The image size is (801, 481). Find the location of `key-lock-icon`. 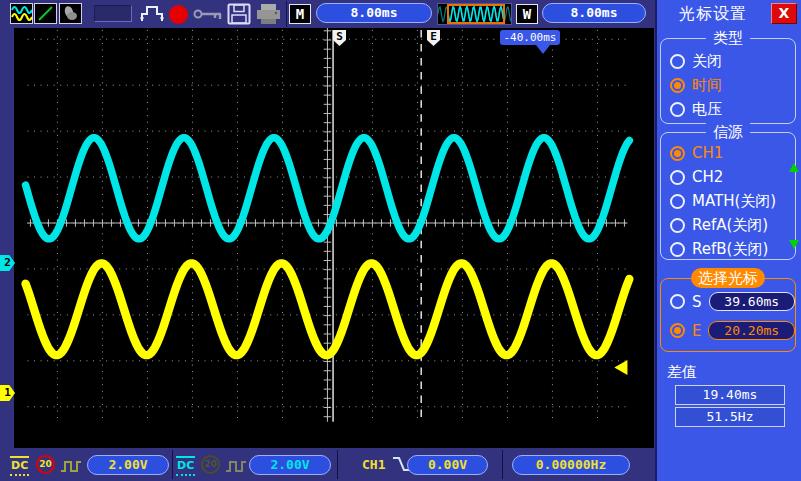

key-lock-icon is located at coordinates (208, 16).